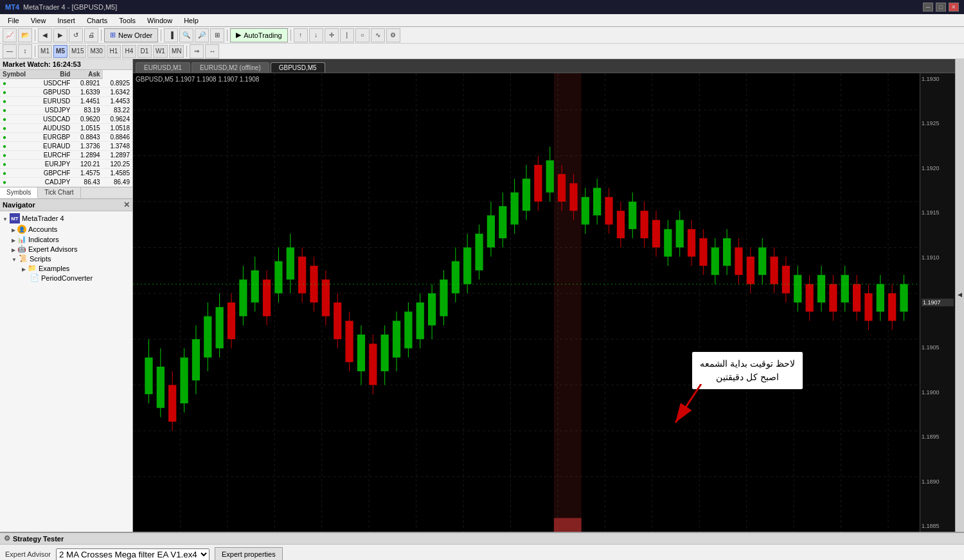 This screenshot has width=964, height=560. What do you see at coordinates (66, 258) in the screenshot?
I see `nav-item-scripts: 📜 Scripts` at bounding box center [66, 258].